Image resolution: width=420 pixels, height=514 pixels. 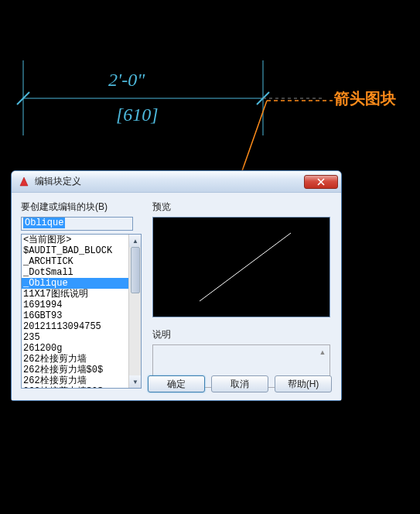 I want to click on dialog-titlebar: 编辑块定义, so click(x=176, y=182).